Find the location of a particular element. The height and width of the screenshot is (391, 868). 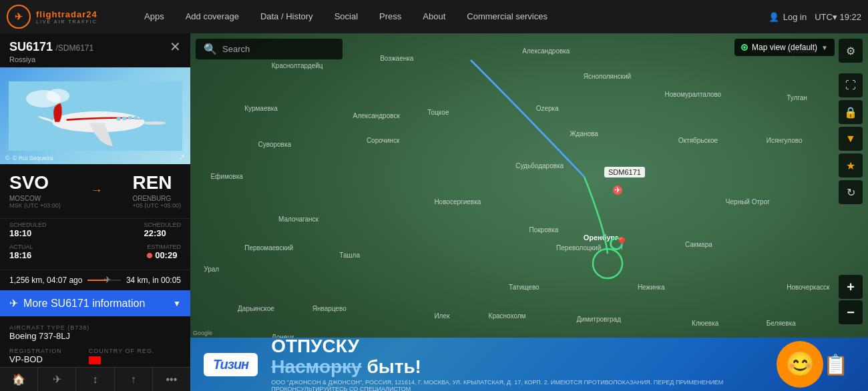

nav-about: About is located at coordinates (434, 17).